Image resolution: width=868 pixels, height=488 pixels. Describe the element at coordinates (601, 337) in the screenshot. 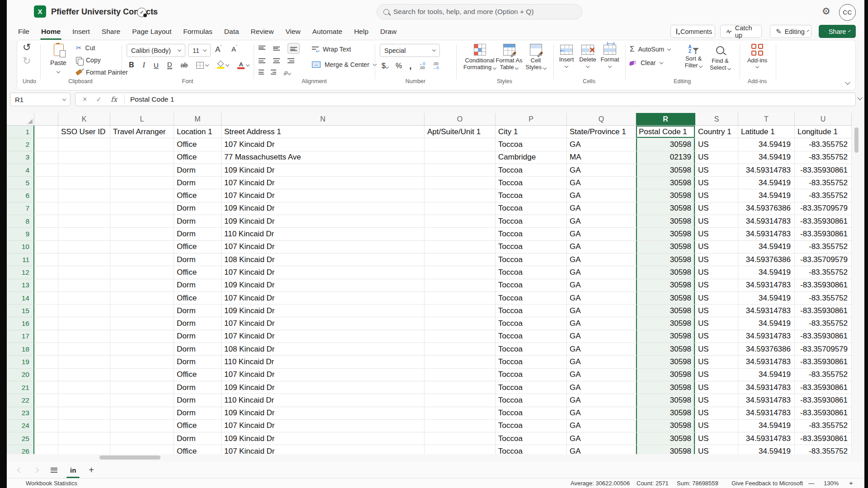

I see `cell-Q17: GA` at that location.